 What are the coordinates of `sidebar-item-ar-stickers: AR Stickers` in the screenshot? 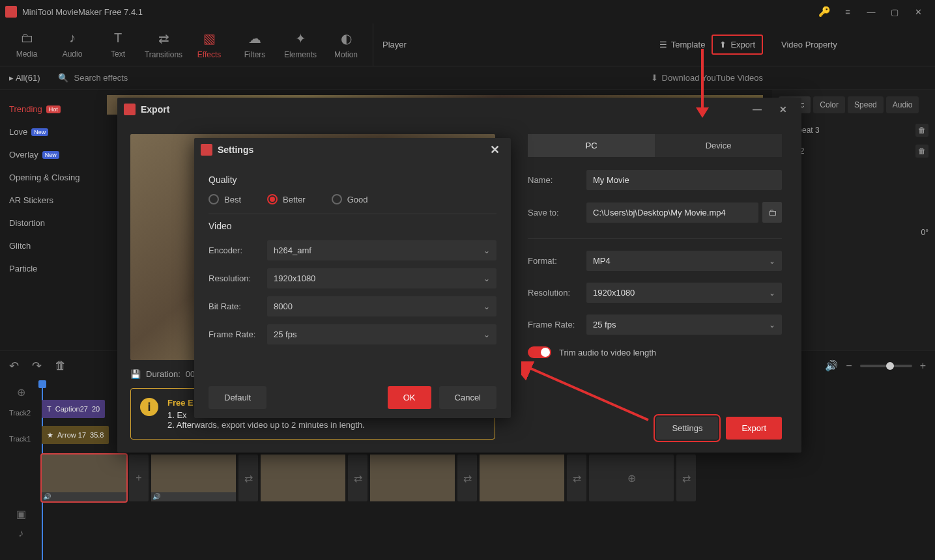 It's located at (49, 201).